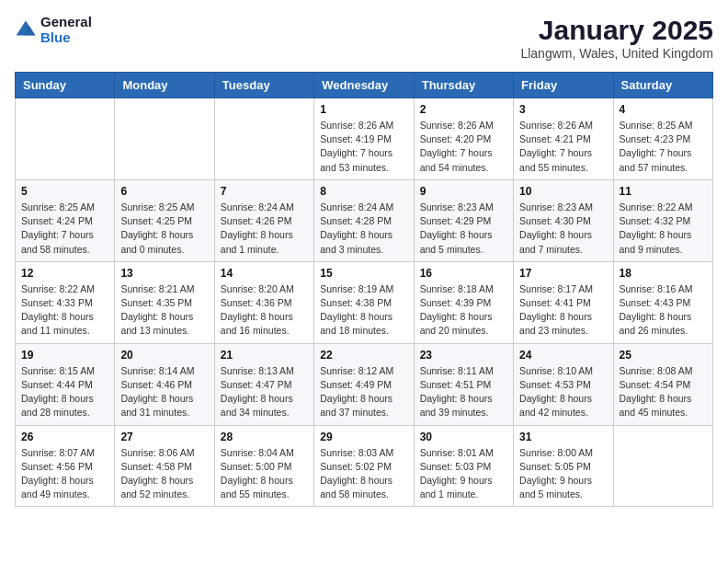 The height and width of the screenshot is (563, 728). I want to click on calendar-cell: 22Sunrise: 8:12 AM Sunset: 4:49 PM Dayli…, so click(364, 385).